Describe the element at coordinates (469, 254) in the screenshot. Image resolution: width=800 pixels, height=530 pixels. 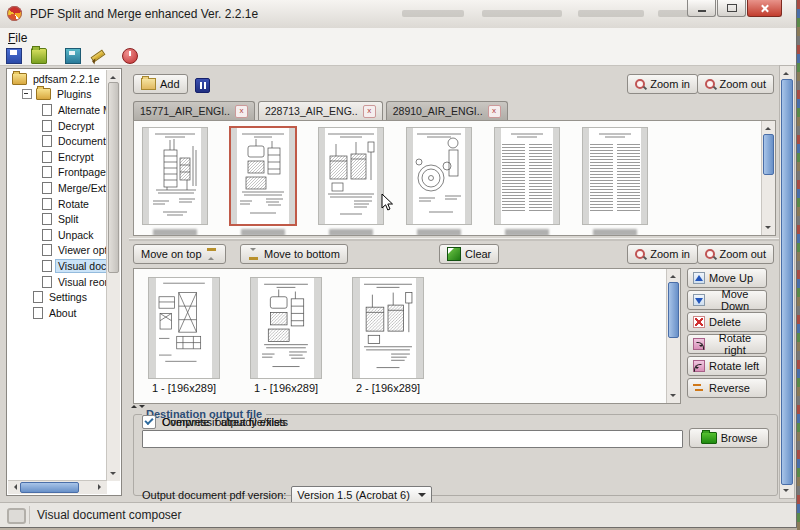
I see `clear-button: Clear` at that location.